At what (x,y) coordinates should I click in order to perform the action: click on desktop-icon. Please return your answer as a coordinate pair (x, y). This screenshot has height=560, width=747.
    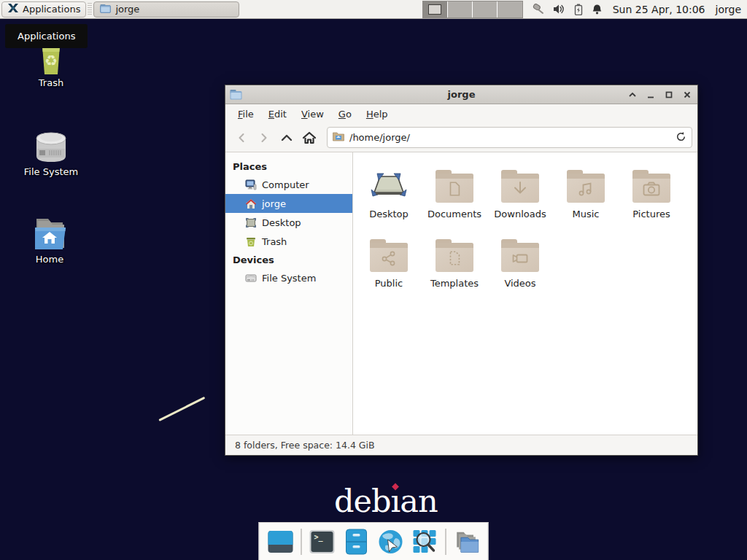
    Looking at the image, I should click on (251, 223).